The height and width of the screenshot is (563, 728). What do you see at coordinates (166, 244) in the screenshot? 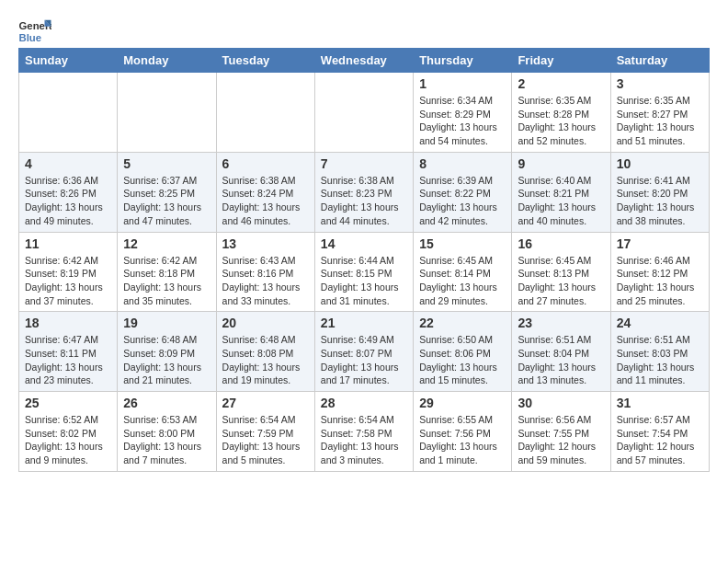
I see `day-number: 12` at bounding box center [166, 244].